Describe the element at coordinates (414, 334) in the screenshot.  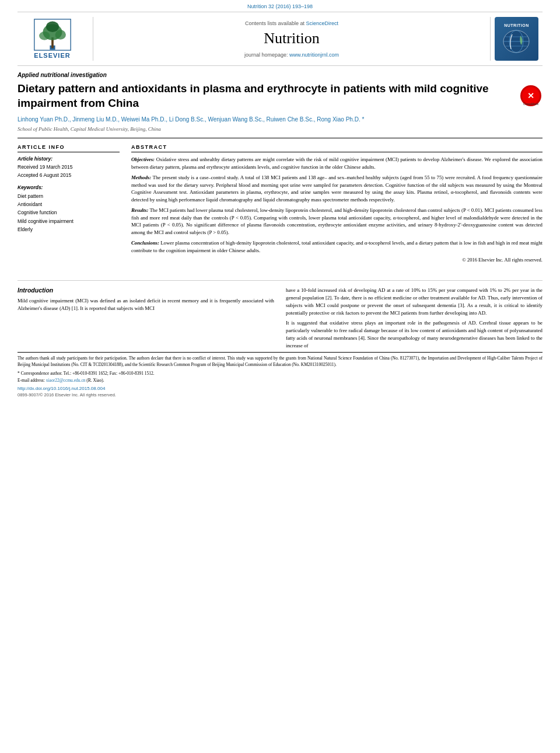
I see `intro-para2: It is suggested that oxidative stress pl…` at that location.